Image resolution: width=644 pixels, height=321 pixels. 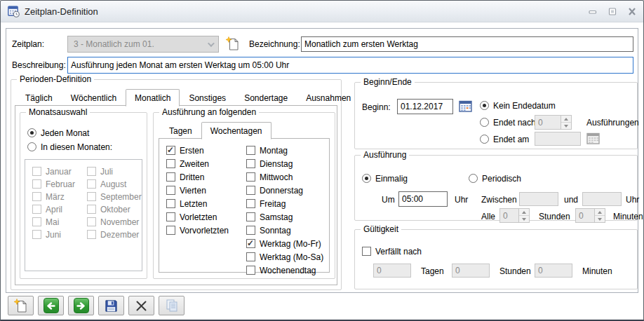 I want to click on gueltigkeit-group: Gültigkeit Verfällt nach Tagen Stunden M…, so click(x=496, y=259).